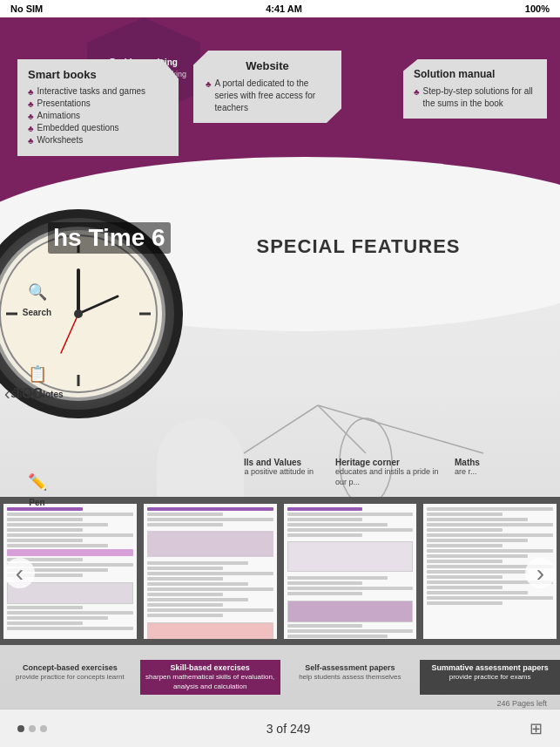 This screenshot has height=747, width=560. I want to click on solution-manual-card: Solution manual ♣ Step-by-step solutions…, so click(476, 89).